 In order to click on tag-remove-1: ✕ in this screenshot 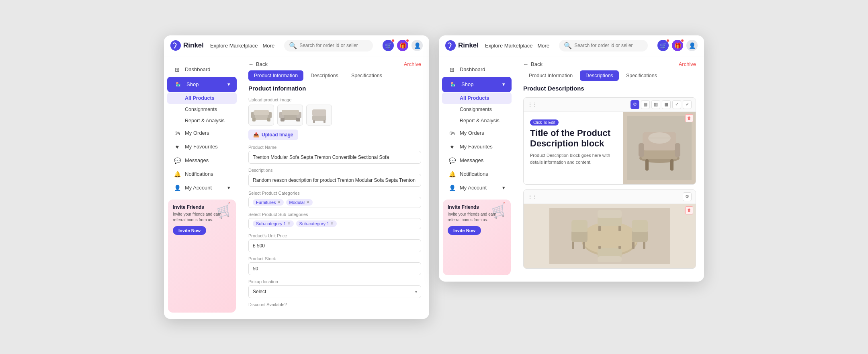, I will do `click(279, 202)`.